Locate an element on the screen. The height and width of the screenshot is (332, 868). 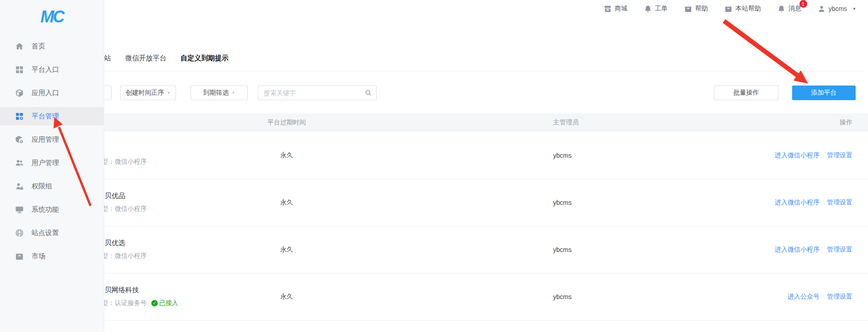
check-circle-icon: ✓ is located at coordinates (154, 303).